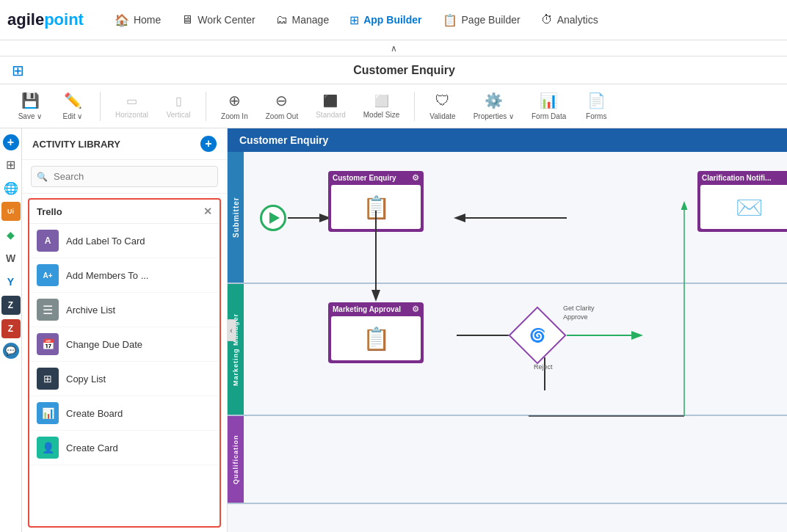 Image resolution: width=787 pixels, height=532 pixels. What do you see at coordinates (231, 330) in the screenshot?
I see `panel-collapse-icon: ‹` at bounding box center [231, 330].